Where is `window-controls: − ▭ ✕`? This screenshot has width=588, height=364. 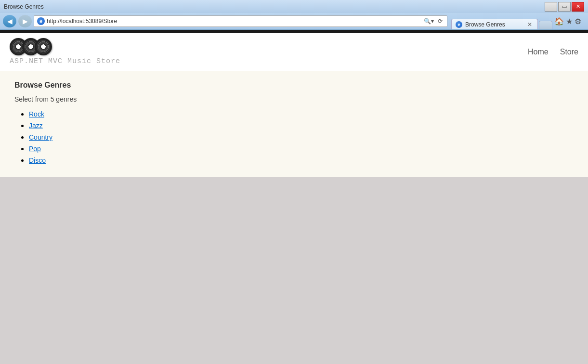 window-controls: − ▭ ✕ is located at coordinates (564, 7).